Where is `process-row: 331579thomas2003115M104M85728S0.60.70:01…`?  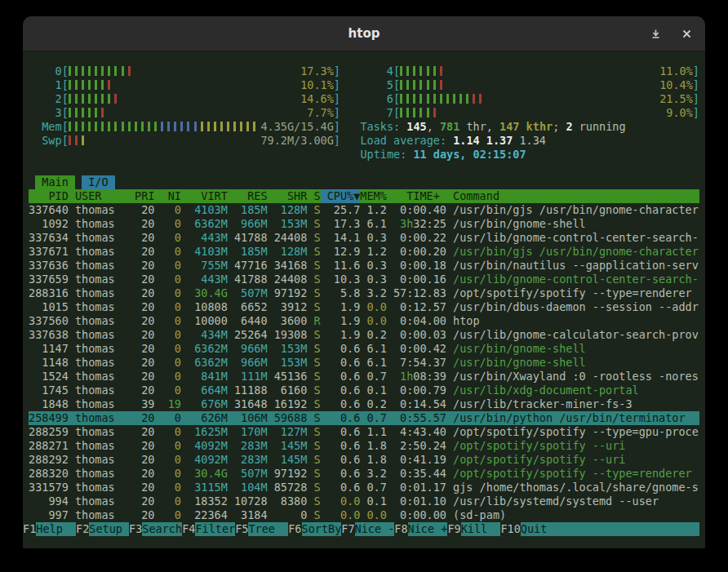 process-row: 331579thomas2003115M104M85728S0.60.70:01… is located at coordinates (364, 488).